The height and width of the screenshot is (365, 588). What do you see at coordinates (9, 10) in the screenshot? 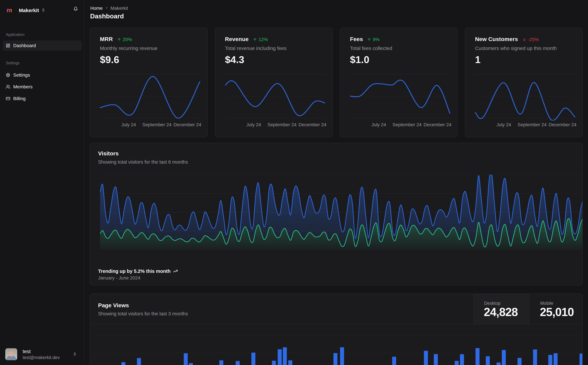
I see `svg-text: m` at bounding box center [9, 10].